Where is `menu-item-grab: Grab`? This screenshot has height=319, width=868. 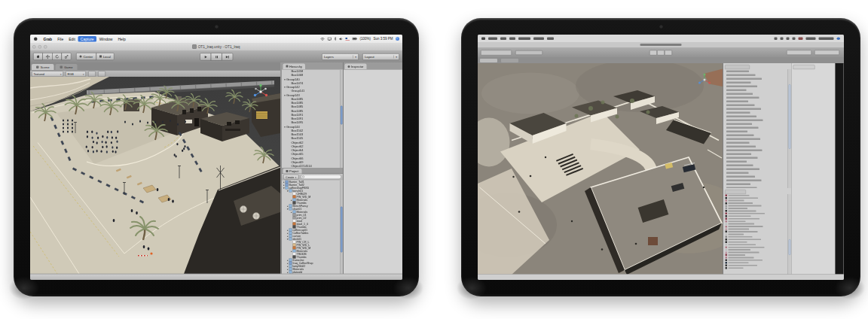
menu-item-grab: Grab is located at coordinates (48, 39).